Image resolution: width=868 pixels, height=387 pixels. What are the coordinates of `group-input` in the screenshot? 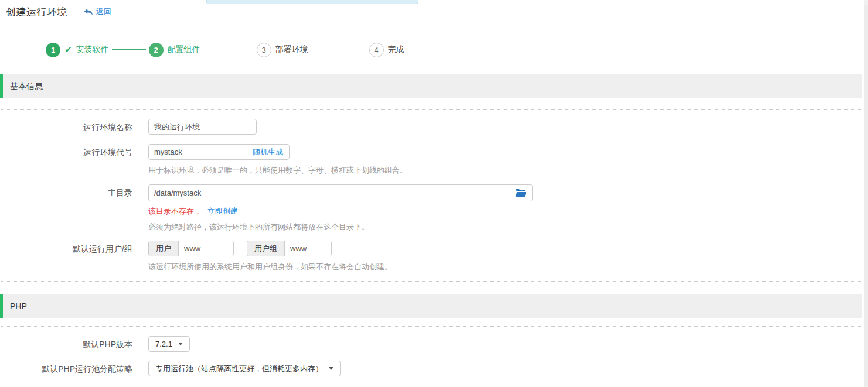 It's located at (308, 248).